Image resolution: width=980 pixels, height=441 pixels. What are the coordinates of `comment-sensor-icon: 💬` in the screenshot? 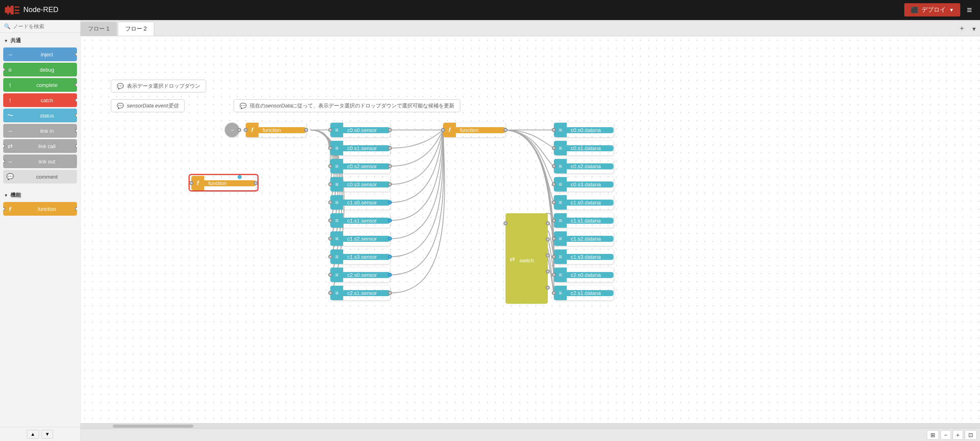 It's located at (120, 106).